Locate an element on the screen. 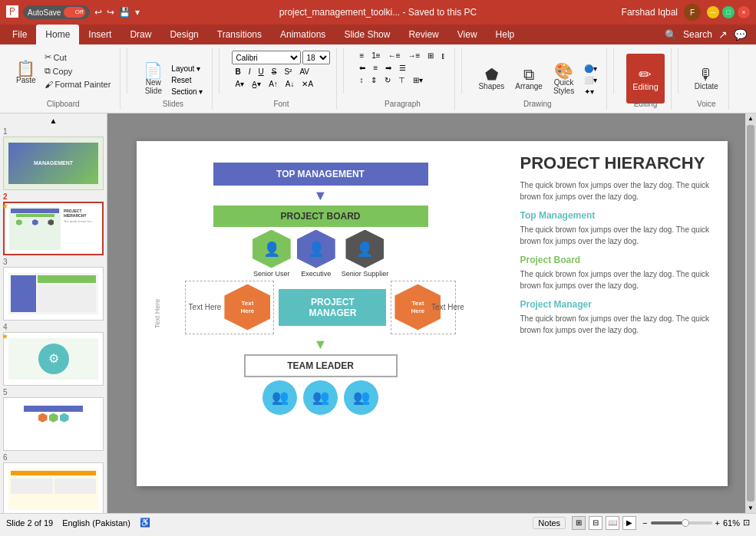 The width and height of the screenshot is (756, 536). format-painter-button: 🖌 Format Painter is located at coordinates (78, 84).